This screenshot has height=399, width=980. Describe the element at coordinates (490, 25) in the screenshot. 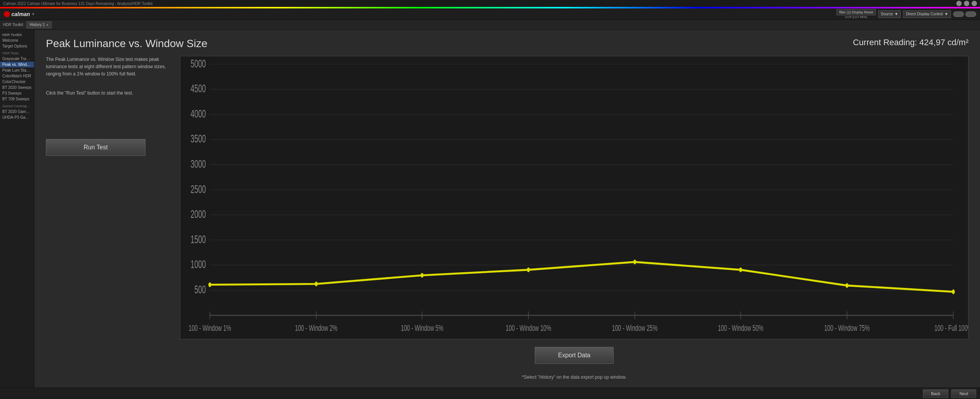

I see `toolbar-row: HDR Toolkit History 1 ×` at that location.